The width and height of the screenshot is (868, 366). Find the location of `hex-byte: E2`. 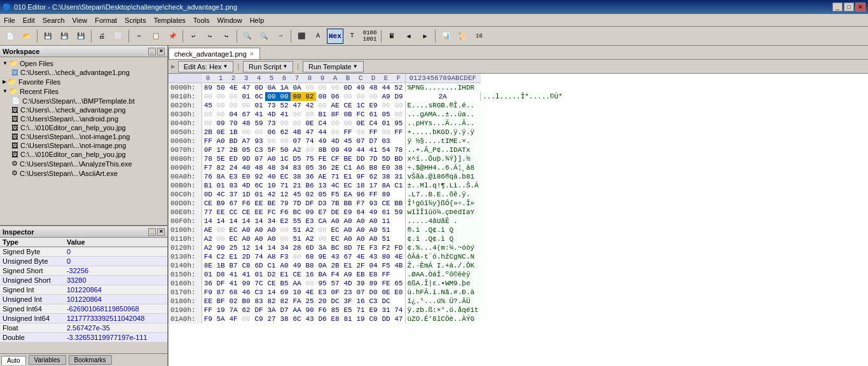

hex-byte: E2 is located at coordinates (284, 221).